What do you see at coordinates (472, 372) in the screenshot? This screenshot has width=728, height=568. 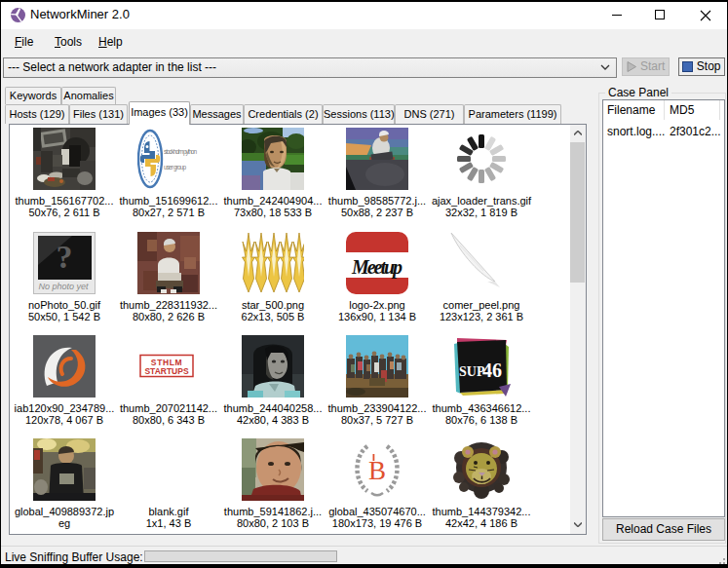 I see `svg-text: SUP` at bounding box center [472, 372].